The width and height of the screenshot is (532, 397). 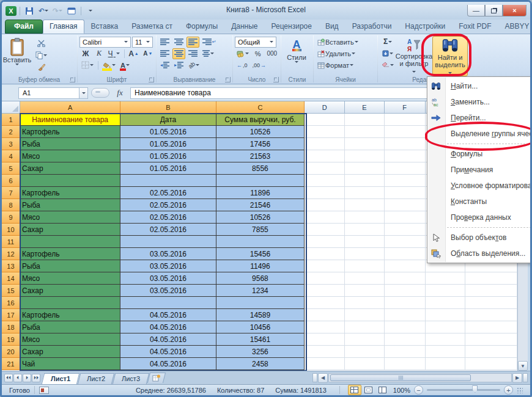 What do you see at coordinates (402, 390) in the screenshot?
I see `zoom-level: 100%` at bounding box center [402, 390].